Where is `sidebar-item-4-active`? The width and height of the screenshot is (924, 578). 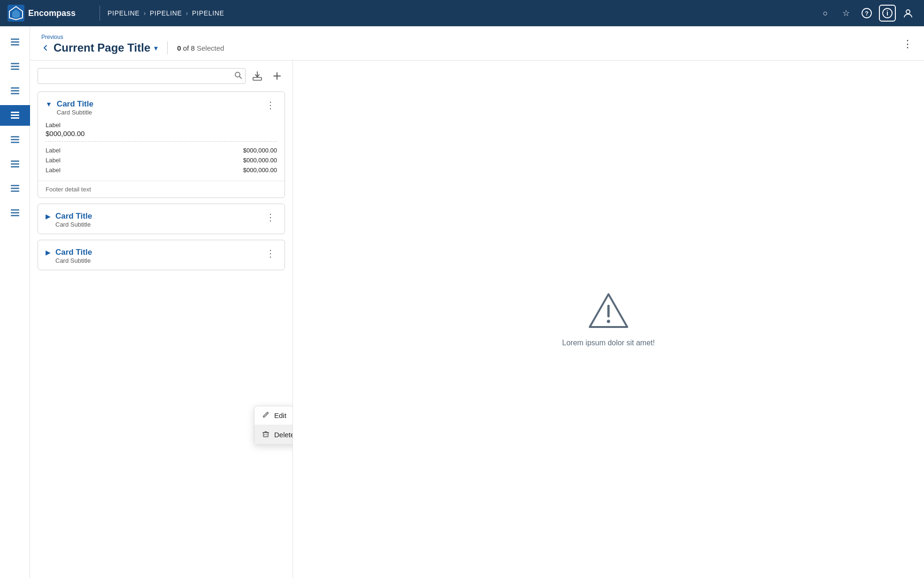
sidebar-item-4-active is located at coordinates (15, 115).